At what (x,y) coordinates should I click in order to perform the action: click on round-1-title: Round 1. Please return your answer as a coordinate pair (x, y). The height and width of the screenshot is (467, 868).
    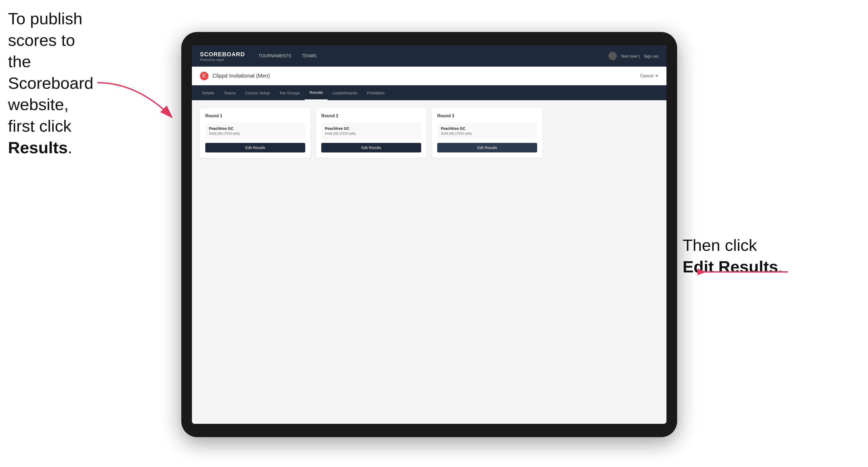
    Looking at the image, I should click on (255, 116).